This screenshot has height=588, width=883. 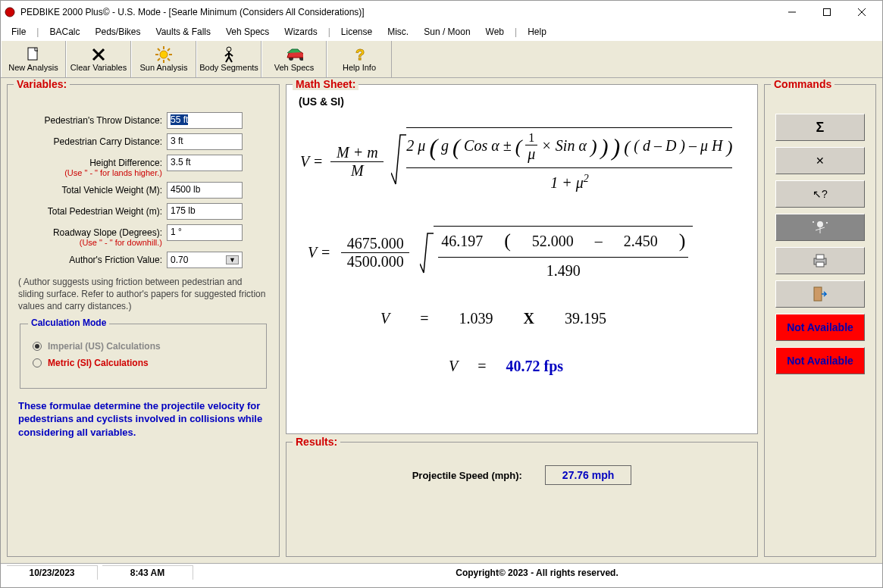 What do you see at coordinates (326, 84) in the screenshot?
I see `math-sheet-title: Math Sheet:` at bounding box center [326, 84].